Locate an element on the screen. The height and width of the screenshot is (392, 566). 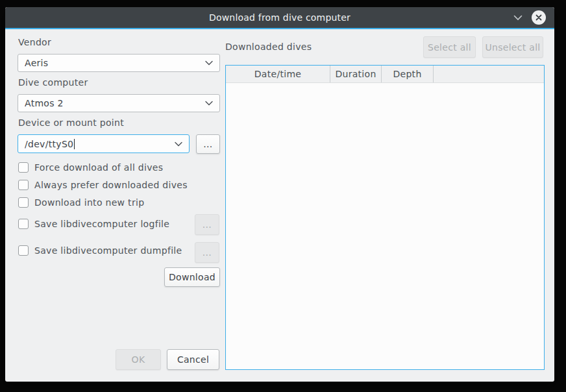
unselect-all-button: Unselect all is located at coordinates (513, 47).